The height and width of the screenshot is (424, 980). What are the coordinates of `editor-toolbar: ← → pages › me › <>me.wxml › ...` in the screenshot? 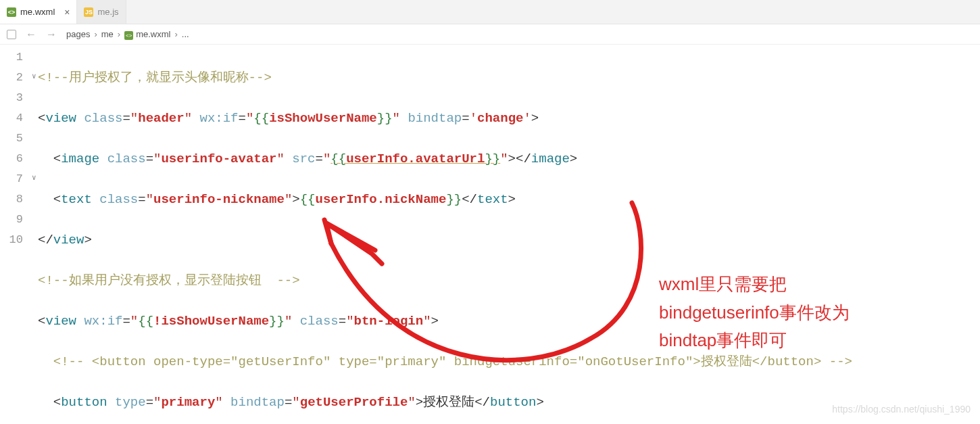 It's located at (490, 34).